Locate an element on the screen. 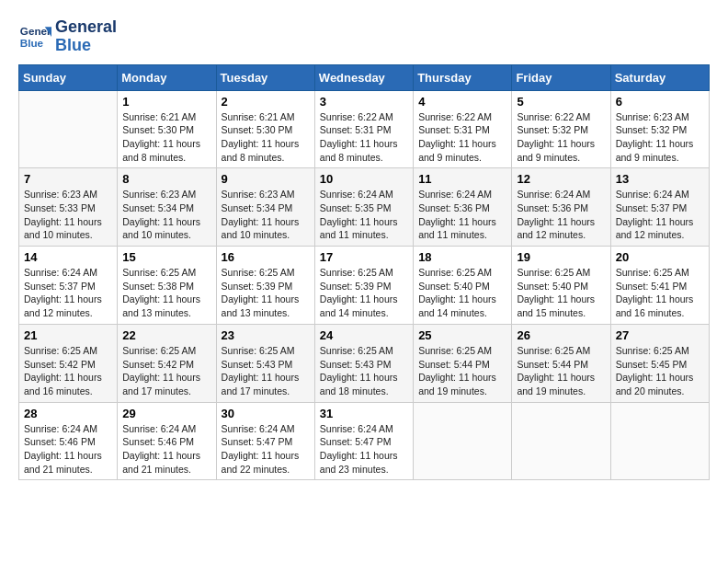 The height and width of the screenshot is (563, 728). calendar-week-3: 14Sunrise: 6:24 AM Sunset: 5:37 PM Dayli… is located at coordinates (364, 285).